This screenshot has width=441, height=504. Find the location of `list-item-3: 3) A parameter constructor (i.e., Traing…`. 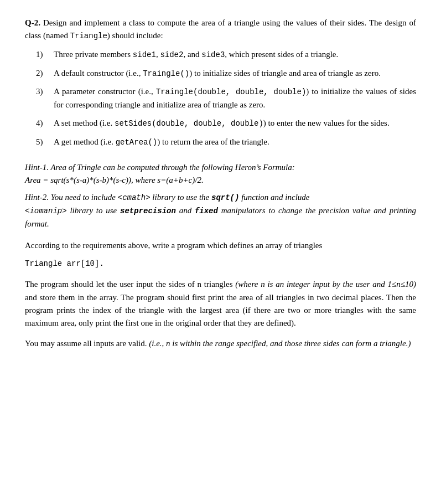

list-item-3: 3) A parameter constructor (i.e., Traing… is located at coordinates (226, 99).